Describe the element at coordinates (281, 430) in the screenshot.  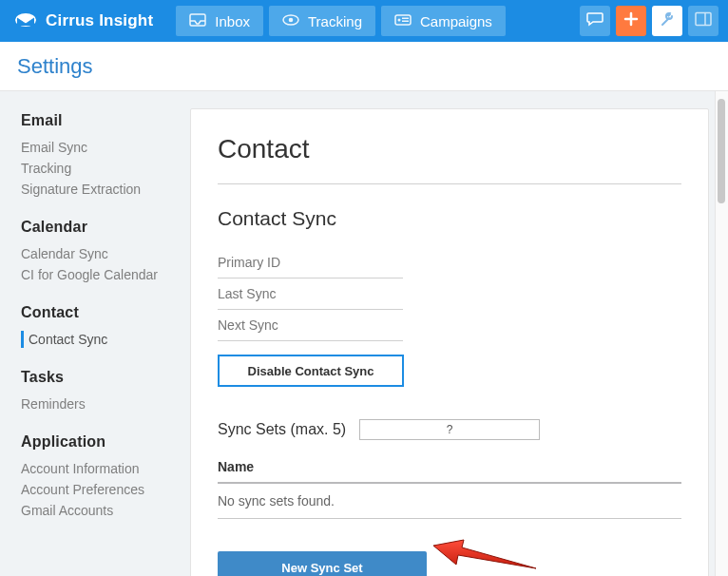
I see `sync-sets-label: Sync Sets (max. 5)` at that location.